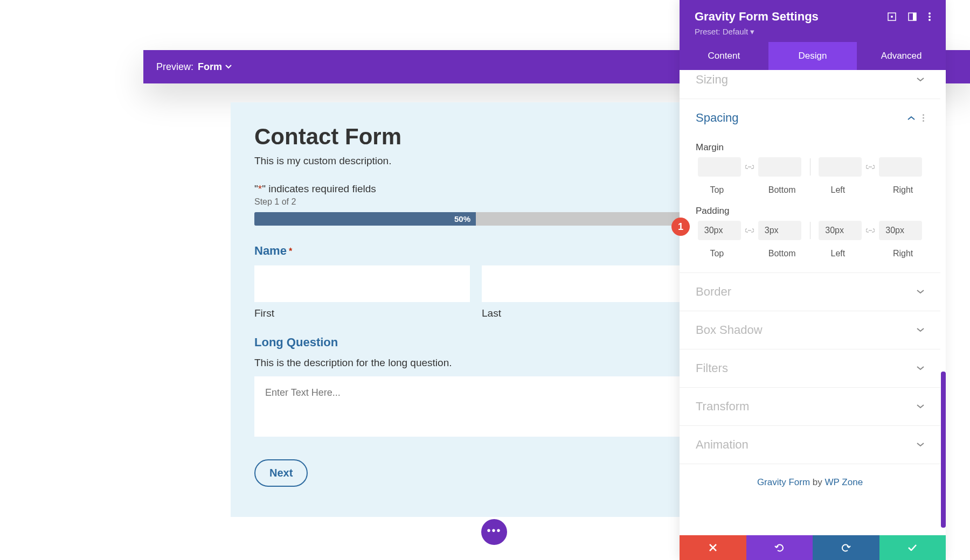 This screenshot has width=970, height=560. What do you see at coordinates (717, 118) in the screenshot?
I see `section-title: Spacing` at bounding box center [717, 118].